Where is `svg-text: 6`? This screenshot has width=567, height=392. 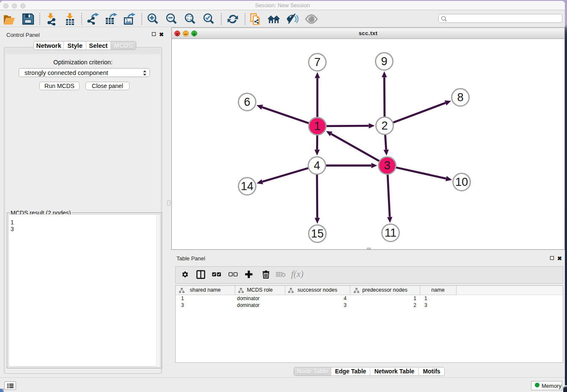
svg-text: 6 is located at coordinates (247, 102).